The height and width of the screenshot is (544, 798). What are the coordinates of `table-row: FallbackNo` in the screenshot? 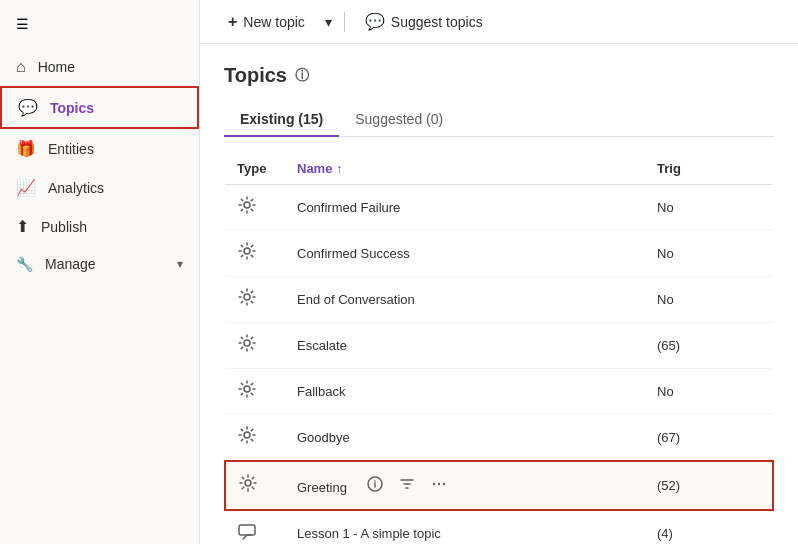 It's located at (499, 392).